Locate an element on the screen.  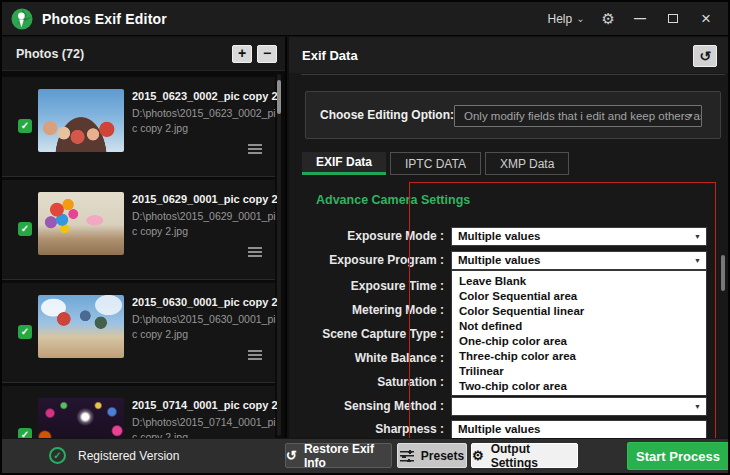
sensing-method-select: ▼ is located at coordinates (579, 406).